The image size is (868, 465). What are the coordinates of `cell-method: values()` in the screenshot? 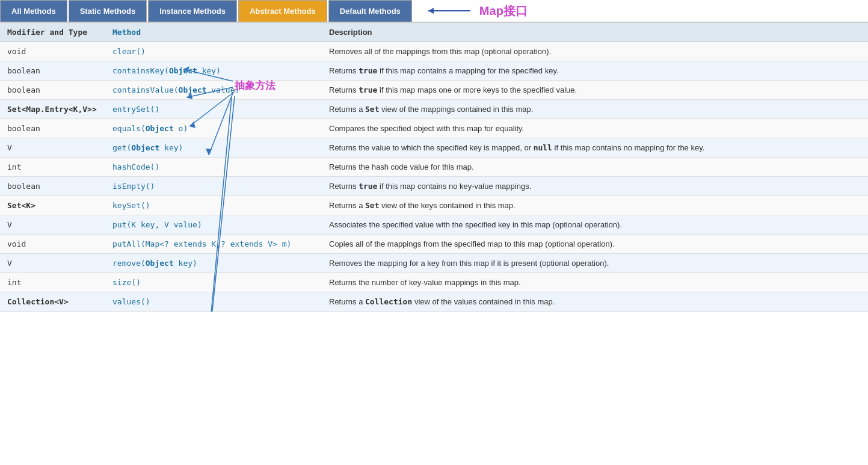 It's located at (214, 302).